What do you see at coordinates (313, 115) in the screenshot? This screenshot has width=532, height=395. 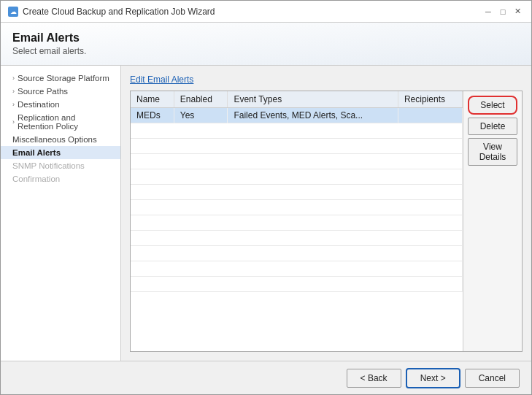 I see `cell-event-types: Failed Events, MED Alerts, Sca...` at bounding box center [313, 115].